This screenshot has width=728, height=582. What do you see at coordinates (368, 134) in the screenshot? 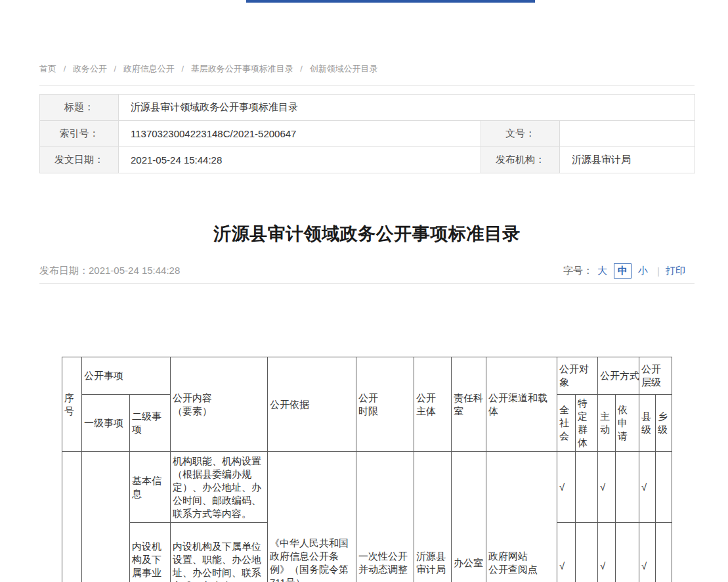
I see `meta-row-index: 索引号： 11370323004223148C/2021-5200647 文号：` at bounding box center [368, 134].